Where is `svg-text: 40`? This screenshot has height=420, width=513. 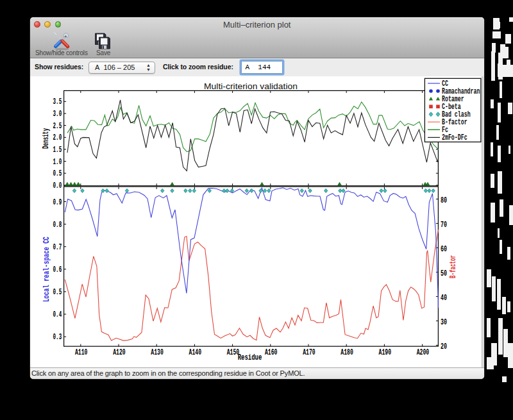
svg-text: 40 is located at coordinates (444, 298).